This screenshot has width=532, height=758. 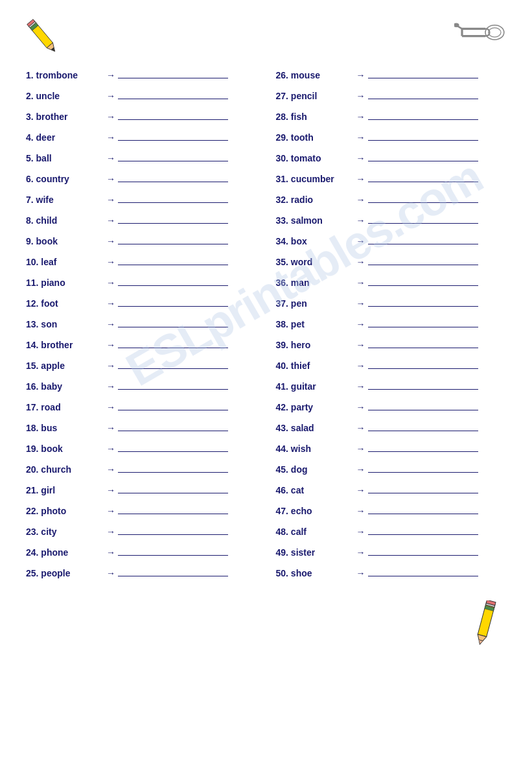 What do you see at coordinates (315, 303) in the screenshot?
I see `item-label: 37. pen` at bounding box center [315, 303].